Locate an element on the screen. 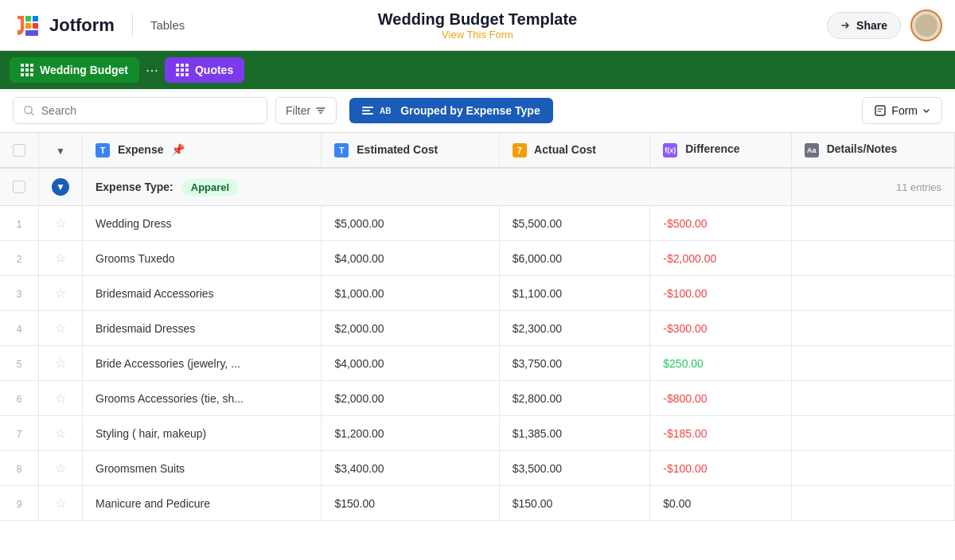 The width and height of the screenshot is (955, 560). row-estimated-cell: $1,000.00 is located at coordinates (411, 294).